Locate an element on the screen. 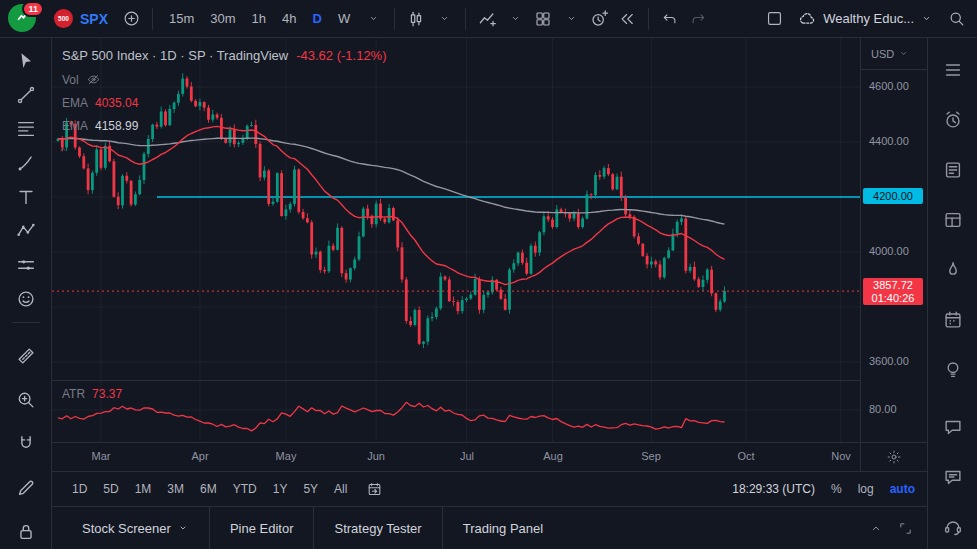 The width and height of the screenshot is (977, 549). sidebar-item-hotlists is located at coordinates (953, 270).